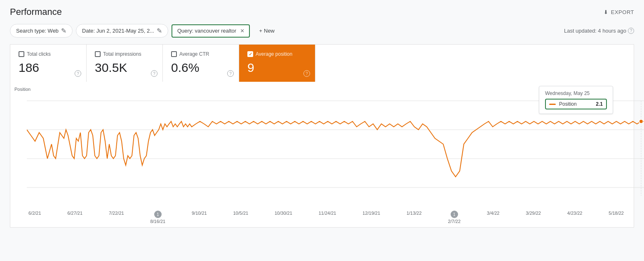 The image size is (644, 261). What do you see at coordinates (122, 31) in the screenshot?
I see `date-filter: Date: Jun 2, 2021-May 25, 2... ✎` at bounding box center [122, 31].